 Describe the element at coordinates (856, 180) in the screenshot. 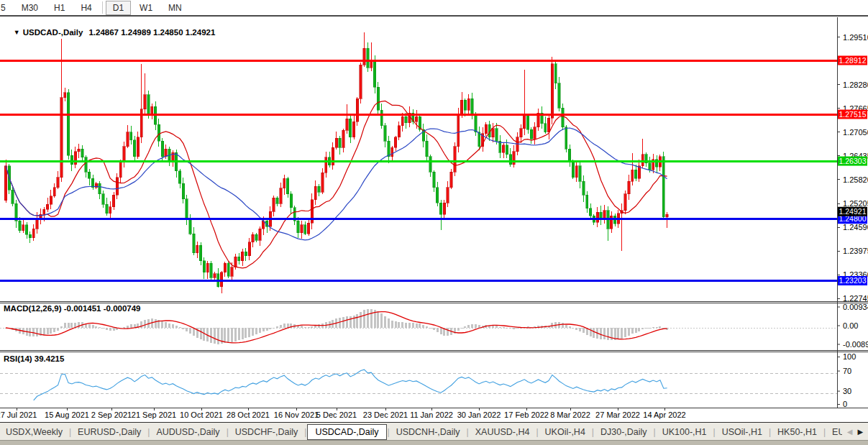

I see `svg-text: 1.25820` at that location.